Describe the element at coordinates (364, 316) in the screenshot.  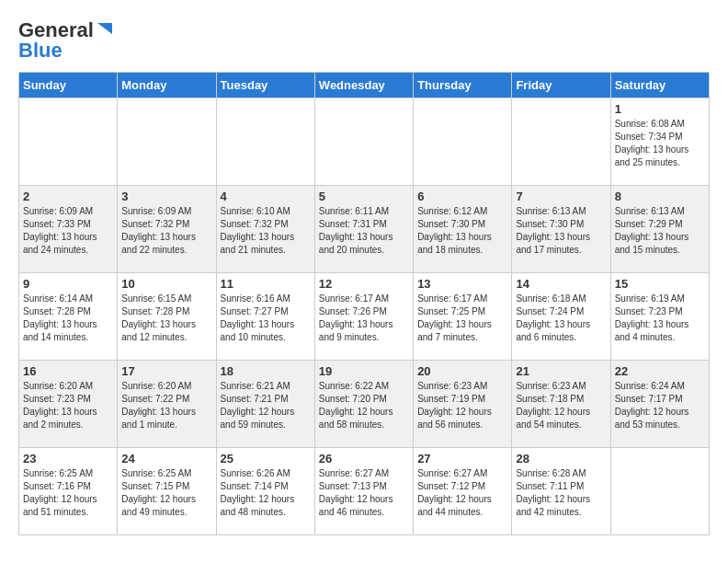
I see `calendar-week-row: 9Sunrise: 6:14 AM Sunset: 7:28 PM Daylig…` at that location.